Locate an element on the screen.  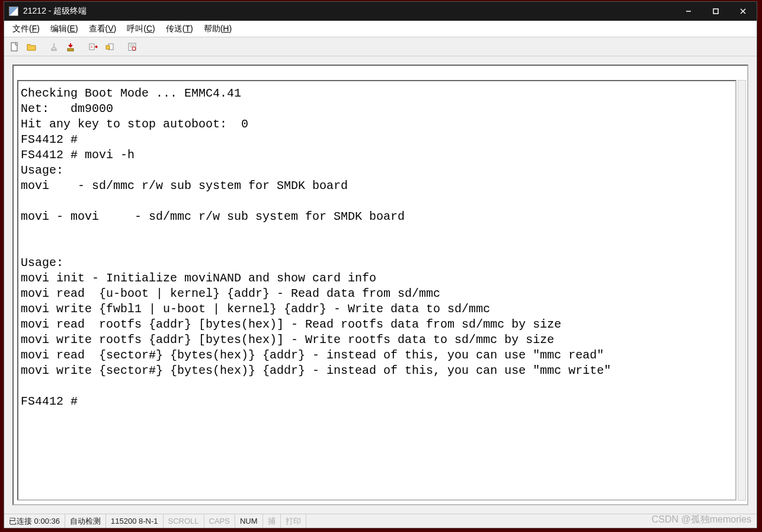
menu-call: 呼叫(C) is located at coordinates (141, 29).